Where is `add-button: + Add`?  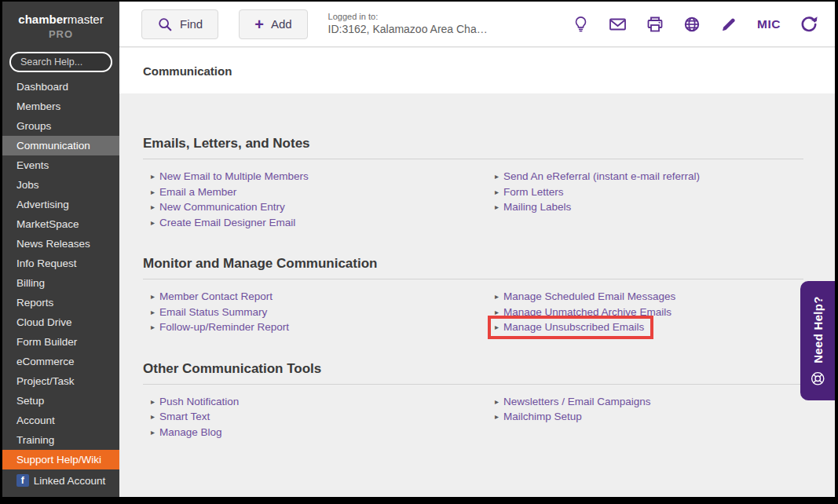 add-button: + Add is located at coordinates (273, 24).